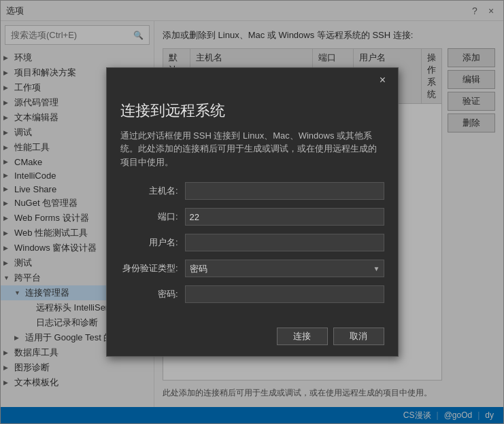 This screenshot has width=504, height=424. Describe the element at coordinates (284, 294) in the screenshot. I see `password-input` at that location.